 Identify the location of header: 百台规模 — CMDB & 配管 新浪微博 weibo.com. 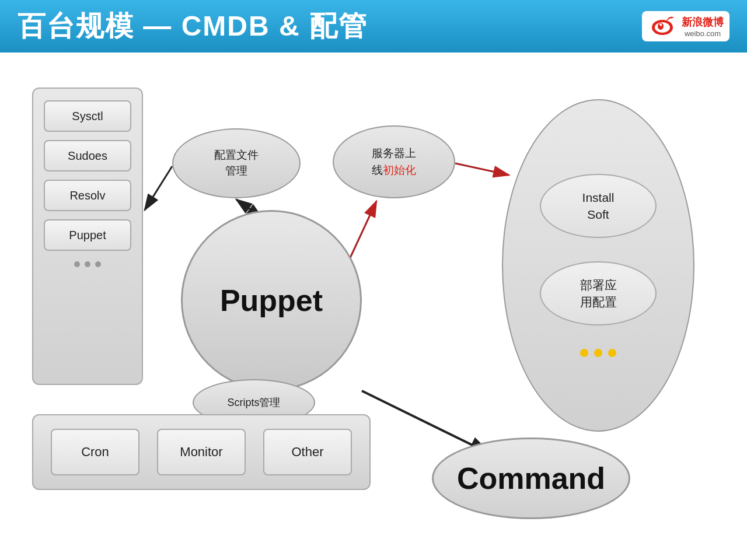
(374, 26).